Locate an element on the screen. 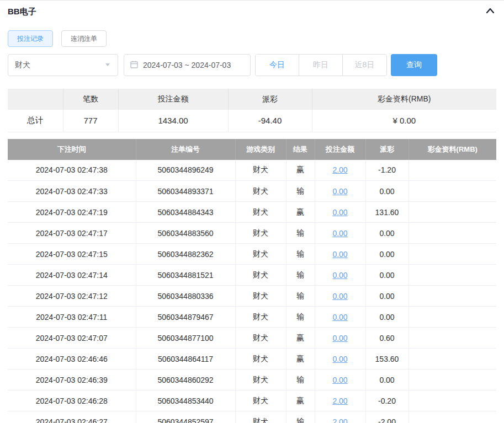  collapse-button is located at coordinates (490, 12).